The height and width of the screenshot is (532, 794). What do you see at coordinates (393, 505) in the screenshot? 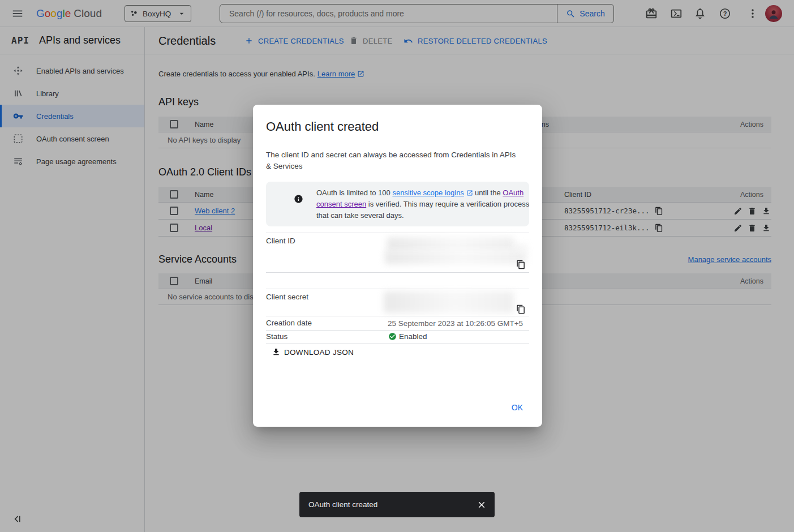
I see `snackbar-message: OAuth client created` at bounding box center [393, 505].